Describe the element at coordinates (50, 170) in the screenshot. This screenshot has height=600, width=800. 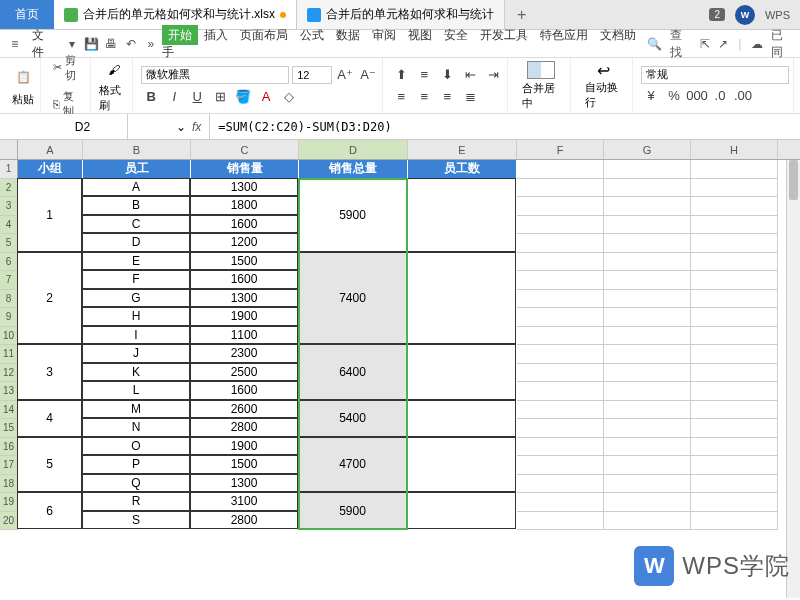
I see `cell: 小组` at that location.